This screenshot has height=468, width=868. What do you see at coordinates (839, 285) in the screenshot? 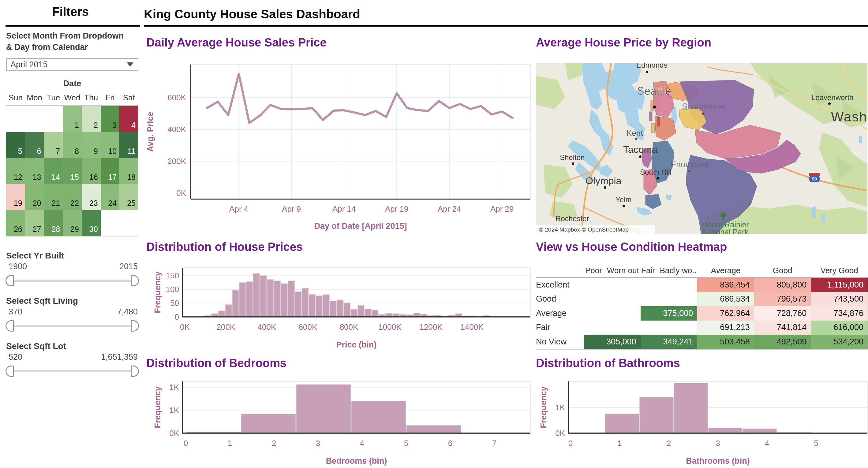
I see `heatmap-cell: 1,115,000` at bounding box center [839, 285].